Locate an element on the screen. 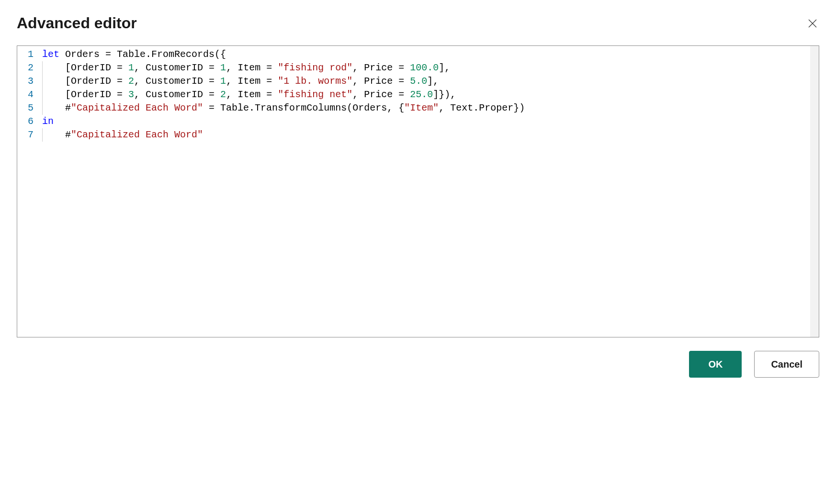 This screenshot has height=504, width=836. dialog-header: Advanced editor is located at coordinates (418, 23).